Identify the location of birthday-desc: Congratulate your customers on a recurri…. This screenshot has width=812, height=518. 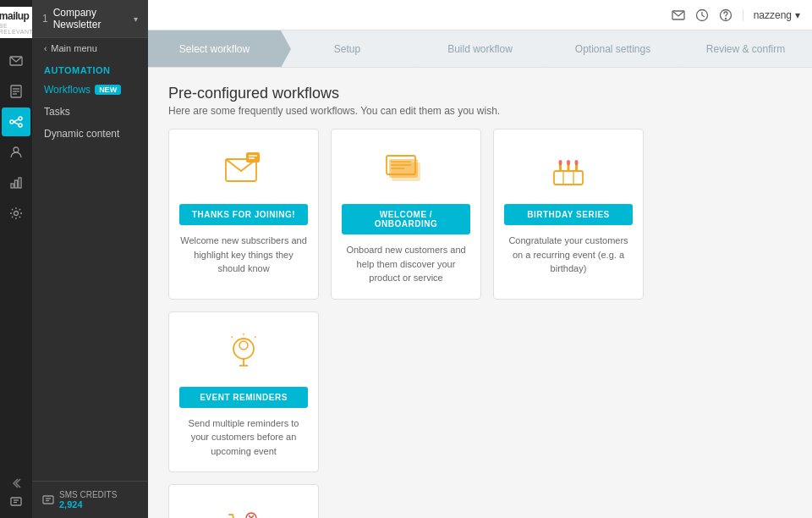
(568, 255).